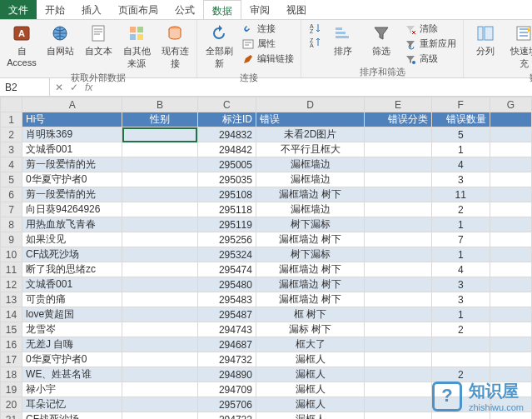 Image resolution: width=532 pixels, height=419 pixels. I want to click on row-header: 10, so click(12, 255).